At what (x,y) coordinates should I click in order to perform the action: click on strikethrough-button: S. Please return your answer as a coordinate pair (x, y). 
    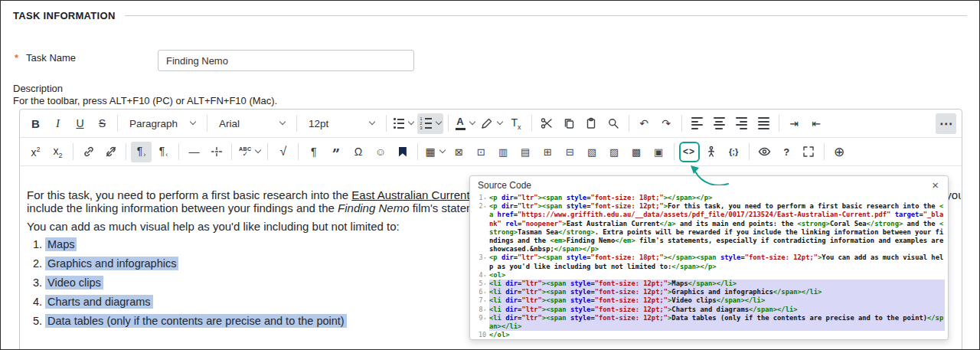
    Looking at the image, I should click on (103, 124).